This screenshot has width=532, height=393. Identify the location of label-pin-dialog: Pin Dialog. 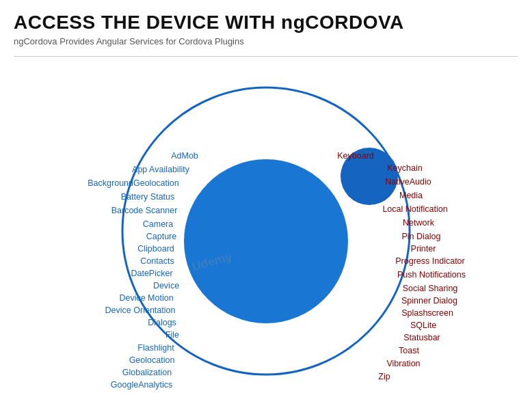
(421, 236).